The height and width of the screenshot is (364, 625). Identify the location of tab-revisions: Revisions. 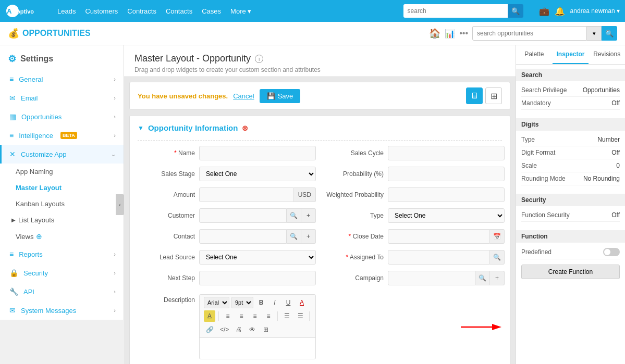
(607, 55).